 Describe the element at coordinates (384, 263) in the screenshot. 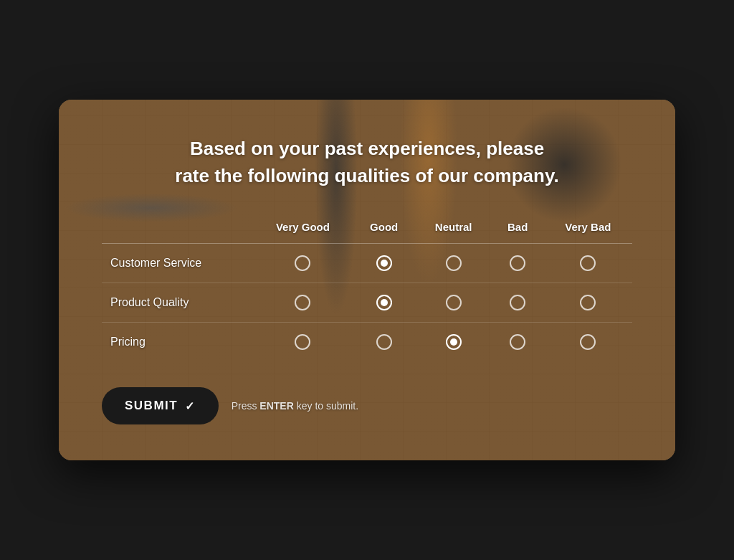

I see `radio-customer_service-good` at that location.